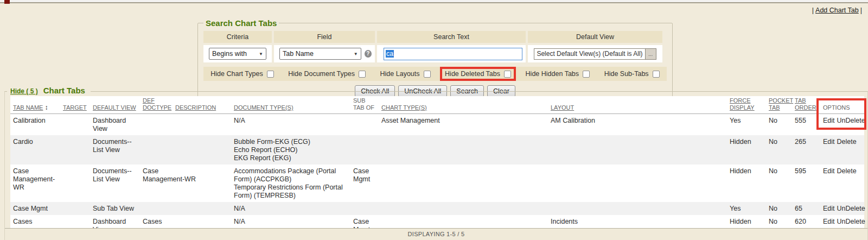 This screenshot has width=868, height=240. Describe the element at coordinates (320, 54) in the screenshot. I see `field-select: Tab Name ▼` at that location.